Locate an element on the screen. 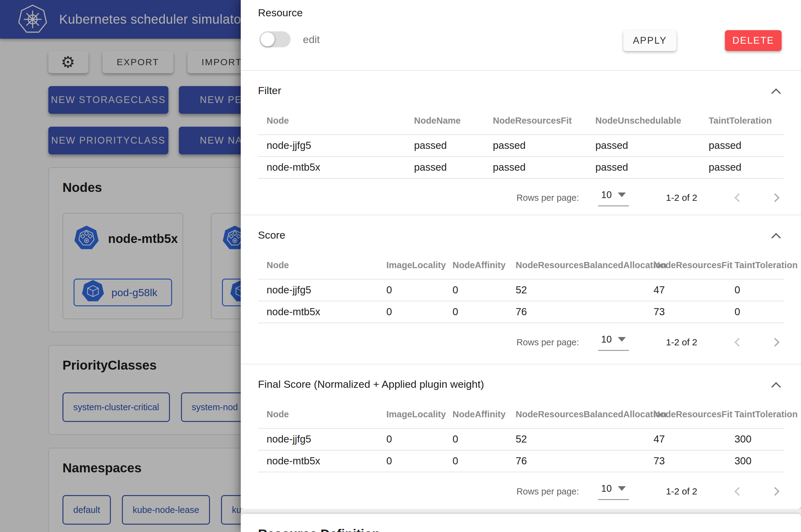 Image resolution: width=801 pixels, height=532 pixels. resource-definition-title: Resource Definition is located at coordinates (521, 529).